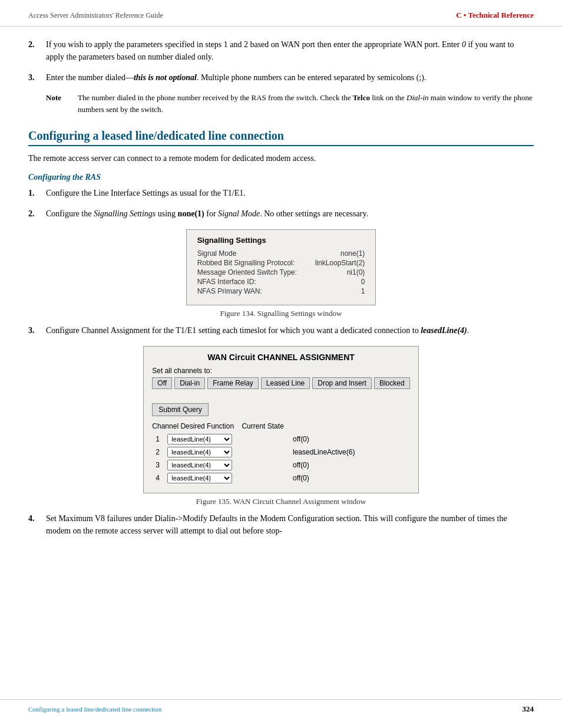 The width and height of the screenshot is (562, 728). Describe the element at coordinates (158, 465) in the screenshot. I see `wan-row-3-num: 3` at that location.